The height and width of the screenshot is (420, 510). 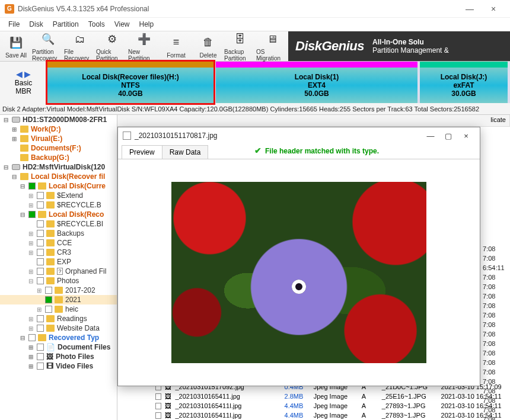 What do you see at coordinates (58, 148) in the screenshot?
I see `tree-item: Documents(F:)` at bounding box center [58, 148].